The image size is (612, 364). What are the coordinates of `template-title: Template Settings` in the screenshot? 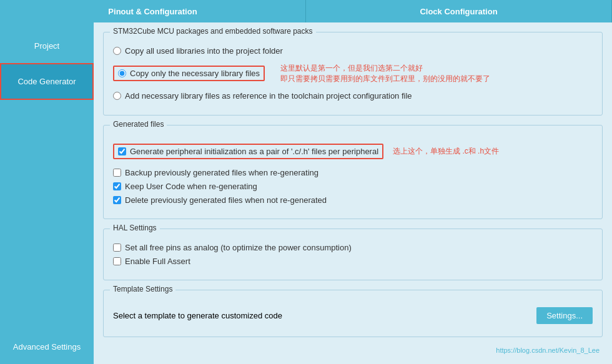 It's located at (142, 289).